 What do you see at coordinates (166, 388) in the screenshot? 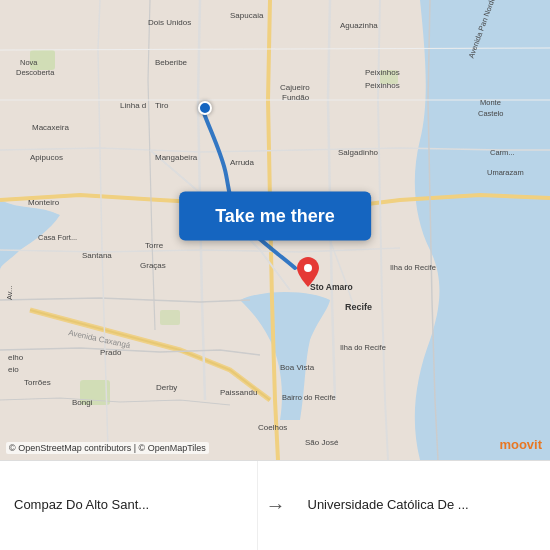
I see `svg-text: Derby` at bounding box center [166, 388].